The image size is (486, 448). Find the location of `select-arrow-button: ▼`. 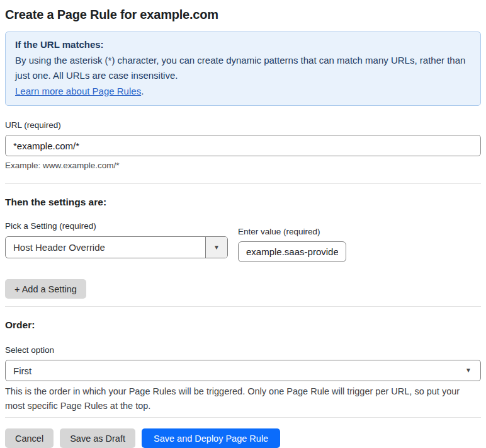

select-arrow-button: ▼ is located at coordinates (217, 247).